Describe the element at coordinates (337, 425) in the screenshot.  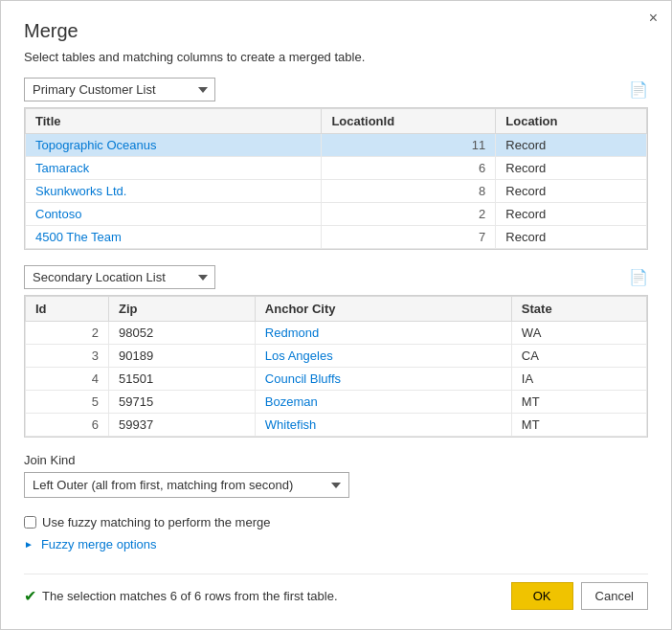
I see `table-row: 6 59937 Whitefish MT` at that location.